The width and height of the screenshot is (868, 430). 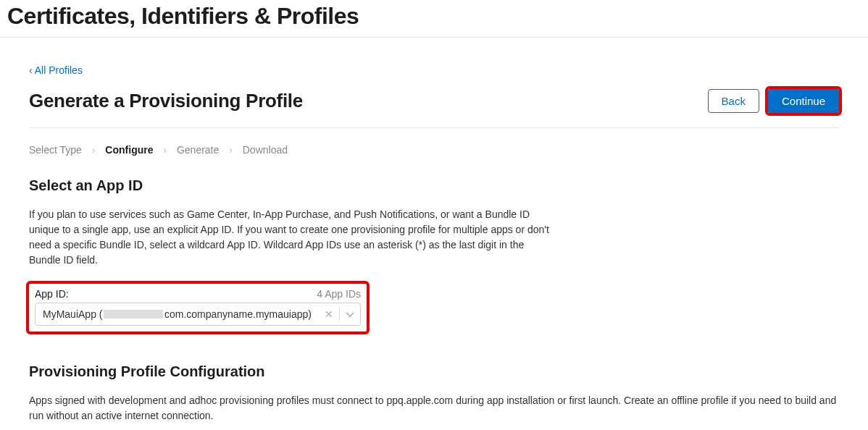 I want to click on redacted-text, so click(x=133, y=314).